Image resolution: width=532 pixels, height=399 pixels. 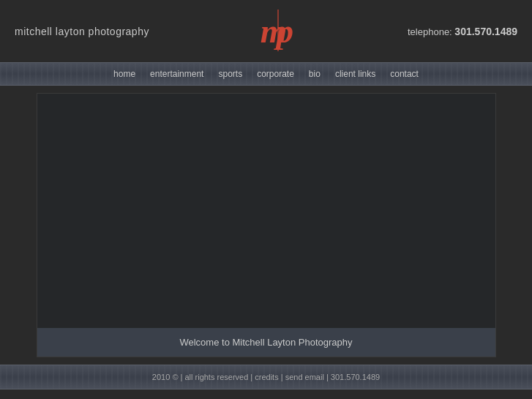 I want to click on image-caption: Welcome to Mitchell Layton Photography, so click(x=266, y=343).